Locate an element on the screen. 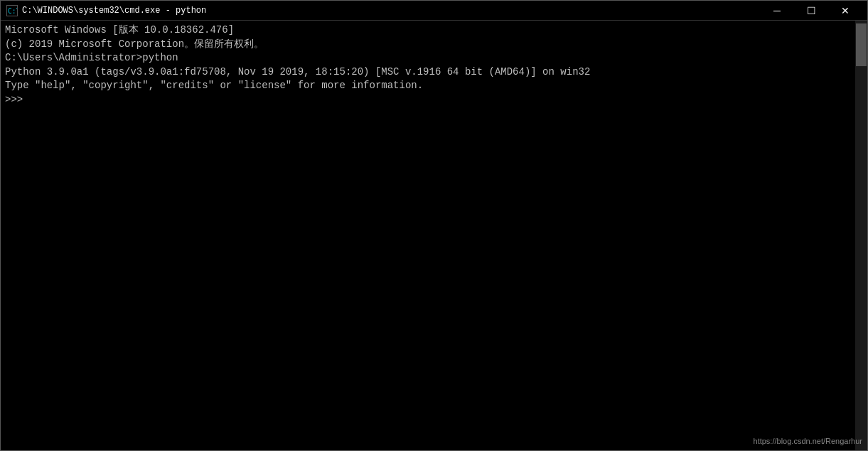 The height and width of the screenshot is (451, 868). window-title: C:\WINDOWS\system32\cmd.exe - python is located at coordinates (391, 11).